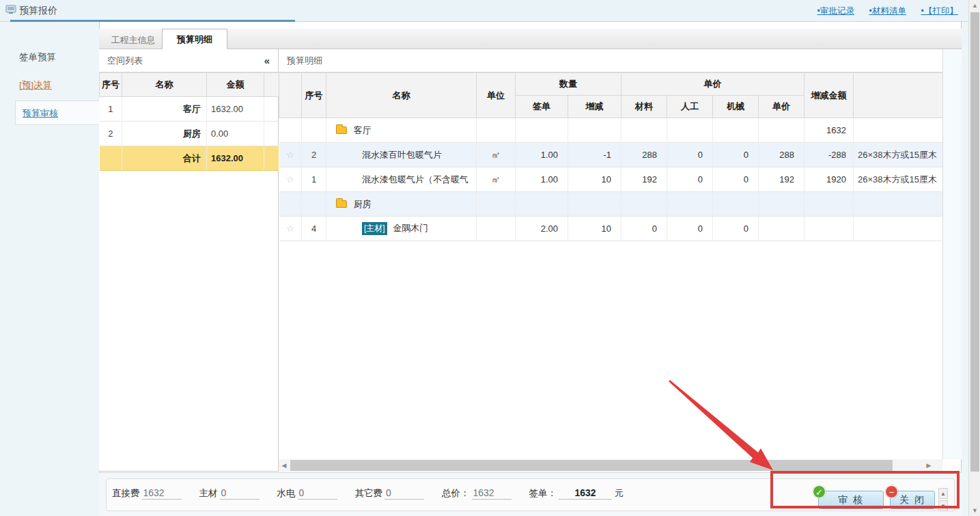 This screenshot has height=516, width=980. What do you see at coordinates (736, 107) in the screenshot?
I see `col-header-machine: 机械` at bounding box center [736, 107].